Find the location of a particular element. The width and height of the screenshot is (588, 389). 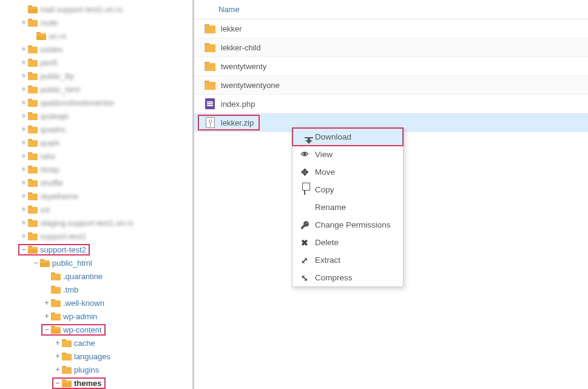

tree-item-plugins: + plugins is located at coordinates (96, 370).